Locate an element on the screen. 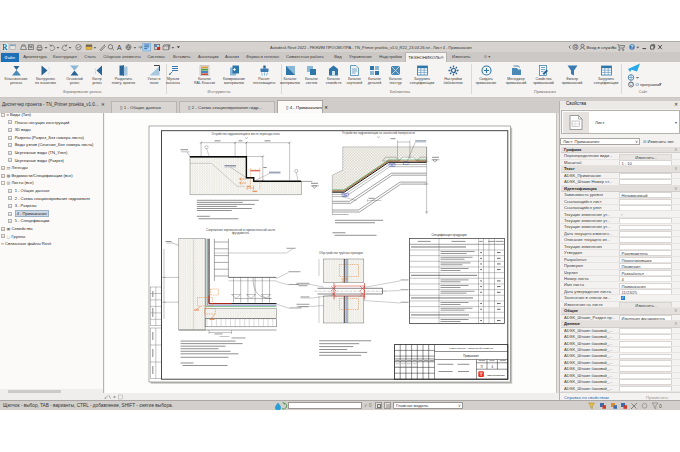 The width and height of the screenshot is (680, 452). svg-text:Номер проекта - Изоляция фунда: Номер проекта - Изоляция фундамента is located at coordinates (470, 348).